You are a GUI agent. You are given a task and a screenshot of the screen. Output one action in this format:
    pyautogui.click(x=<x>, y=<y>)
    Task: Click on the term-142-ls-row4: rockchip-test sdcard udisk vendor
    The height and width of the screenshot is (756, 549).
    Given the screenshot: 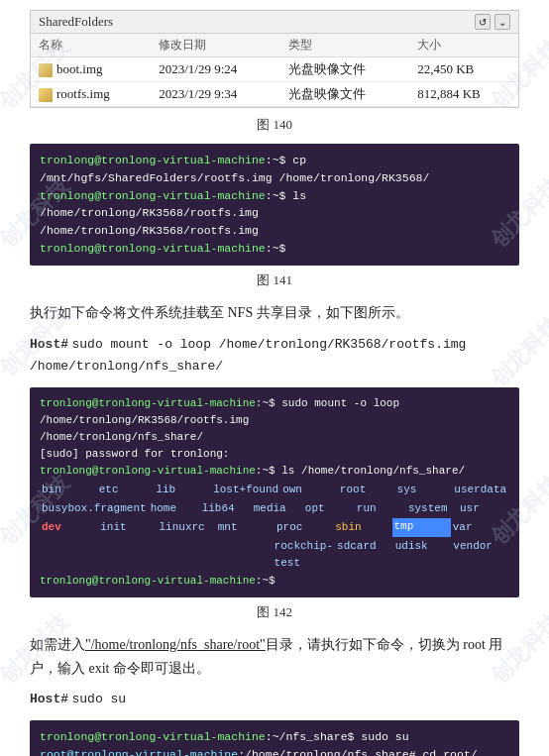 What is the action you would take?
    pyautogui.click(x=274, y=555)
    